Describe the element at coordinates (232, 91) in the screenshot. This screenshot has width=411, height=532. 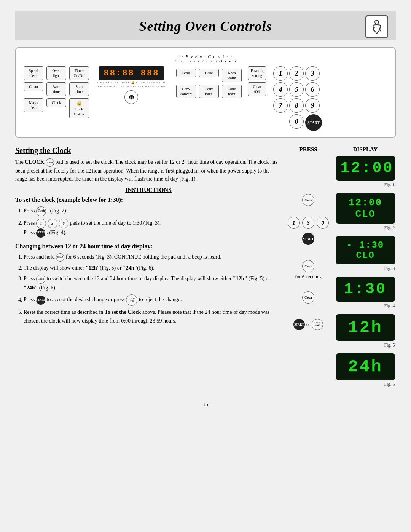
I see `conv-roast-btn: Convroast` at that location.